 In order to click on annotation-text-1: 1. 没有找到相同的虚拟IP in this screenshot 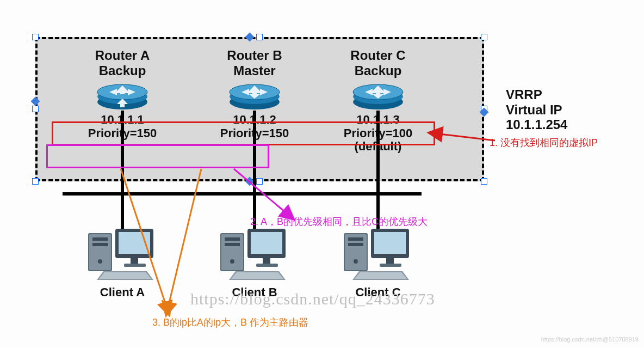, I will do `click(560, 143)`.